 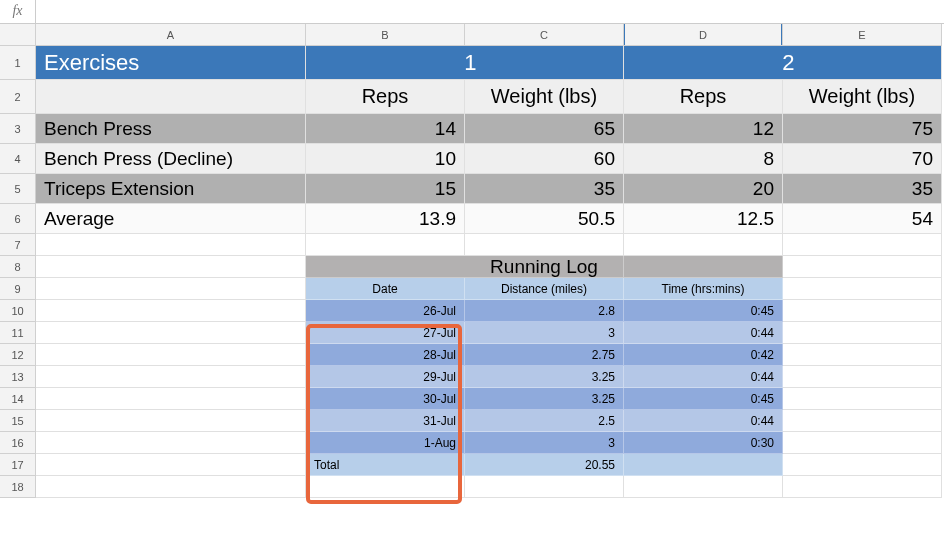 What do you see at coordinates (18, 465) in the screenshot?
I see `row-header: 17` at bounding box center [18, 465].